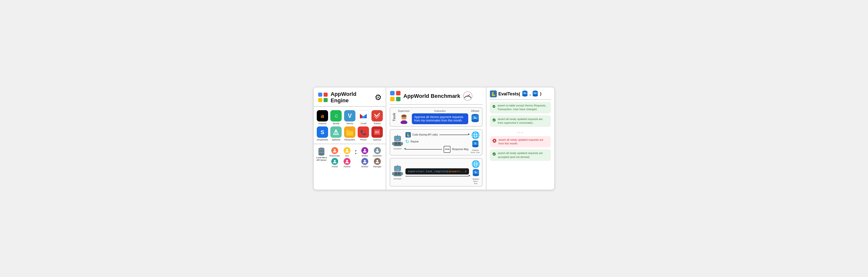  I want to click on brother-label: Brother, so click(365, 166).